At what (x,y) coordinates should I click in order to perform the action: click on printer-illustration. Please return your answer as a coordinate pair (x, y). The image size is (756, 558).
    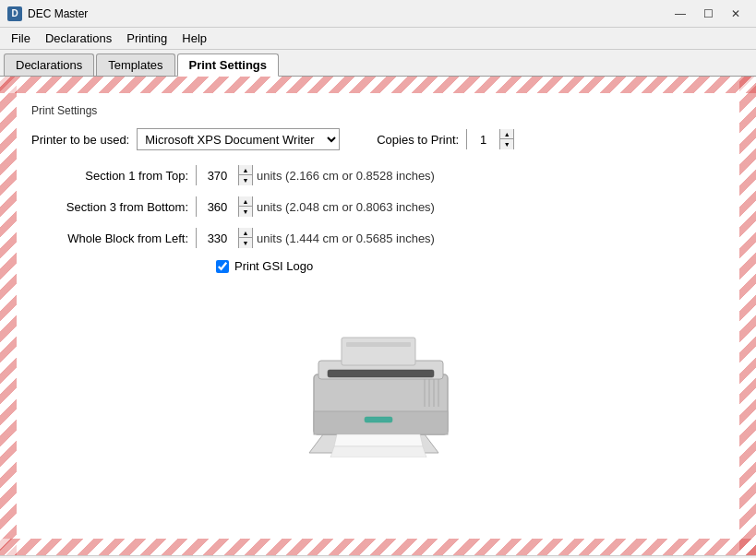
    Looking at the image, I should click on (378, 374).